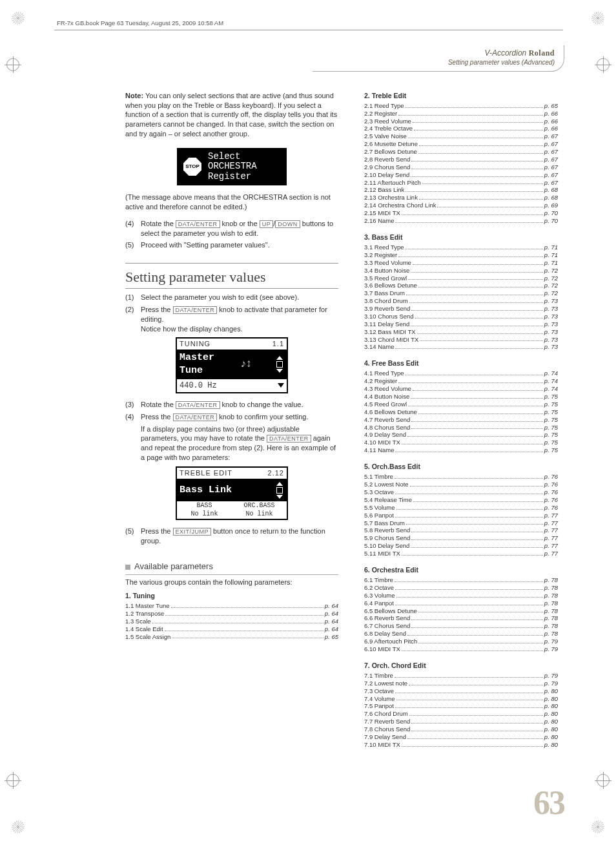 This screenshot has height=845, width=616. I want to click on toc-entry-label: 2.10 Delay Send, so click(387, 175).